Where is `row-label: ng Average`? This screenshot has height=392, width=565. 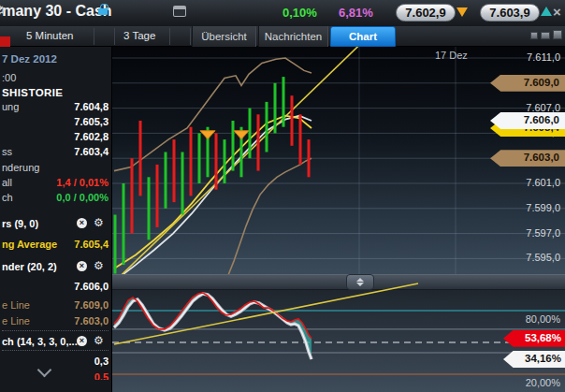 row-label: ng Average is located at coordinates (30, 244).